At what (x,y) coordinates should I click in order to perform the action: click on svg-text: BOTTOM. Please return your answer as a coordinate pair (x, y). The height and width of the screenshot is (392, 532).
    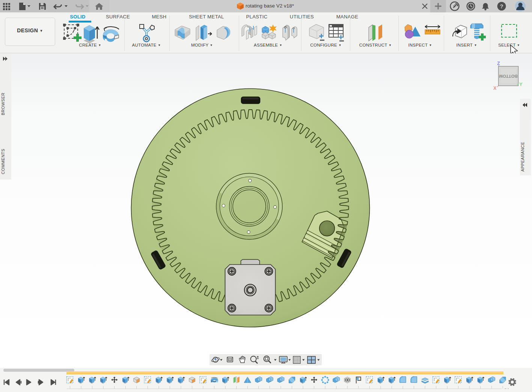
    Looking at the image, I should click on (508, 76).